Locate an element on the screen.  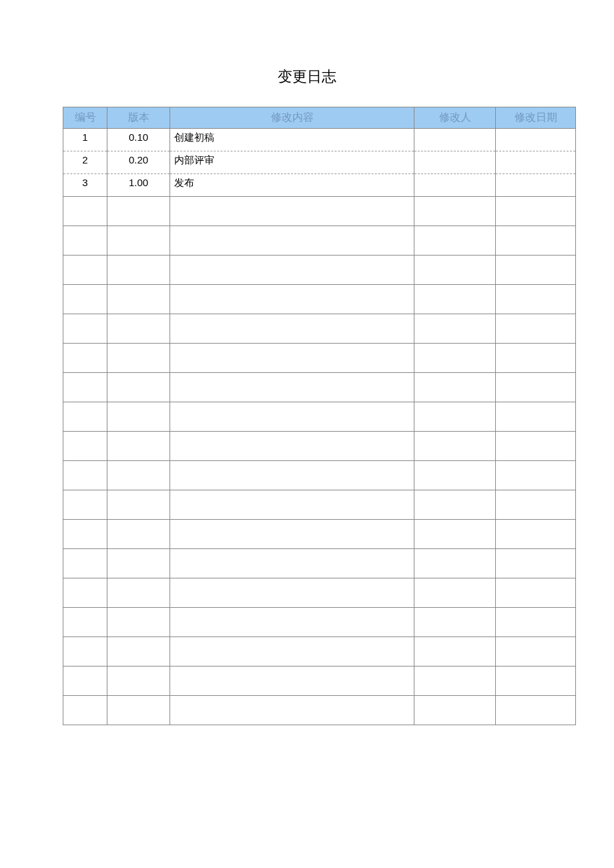
table-row: 10.10创建初稿 is located at coordinates (320, 140).